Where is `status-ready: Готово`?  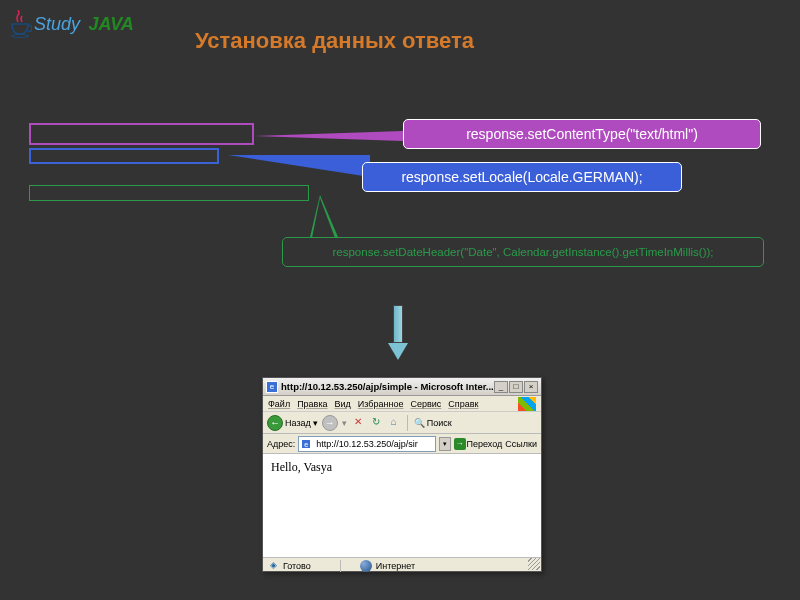 status-ready: Готово is located at coordinates (297, 566).